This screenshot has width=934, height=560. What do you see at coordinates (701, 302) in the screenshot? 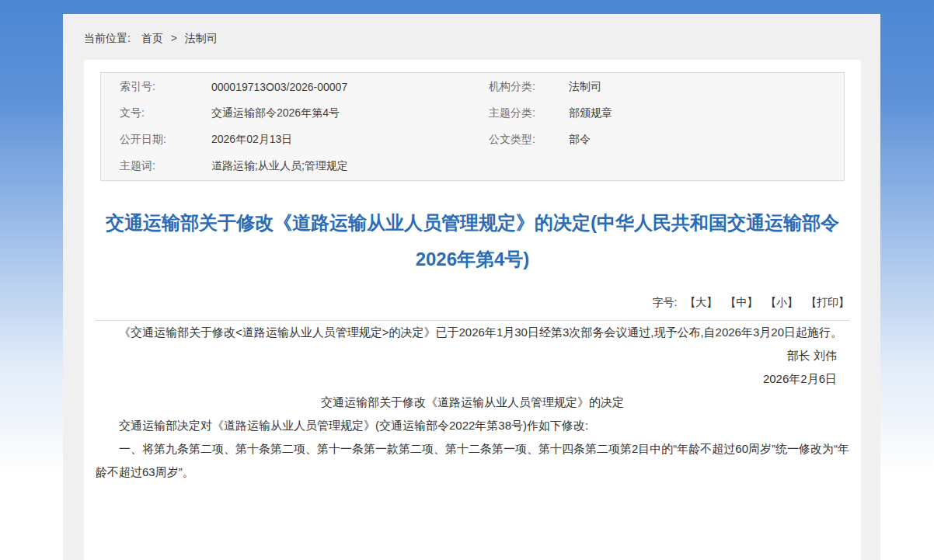
I see `font-size-large-button: 【大】` at bounding box center [701, 302].